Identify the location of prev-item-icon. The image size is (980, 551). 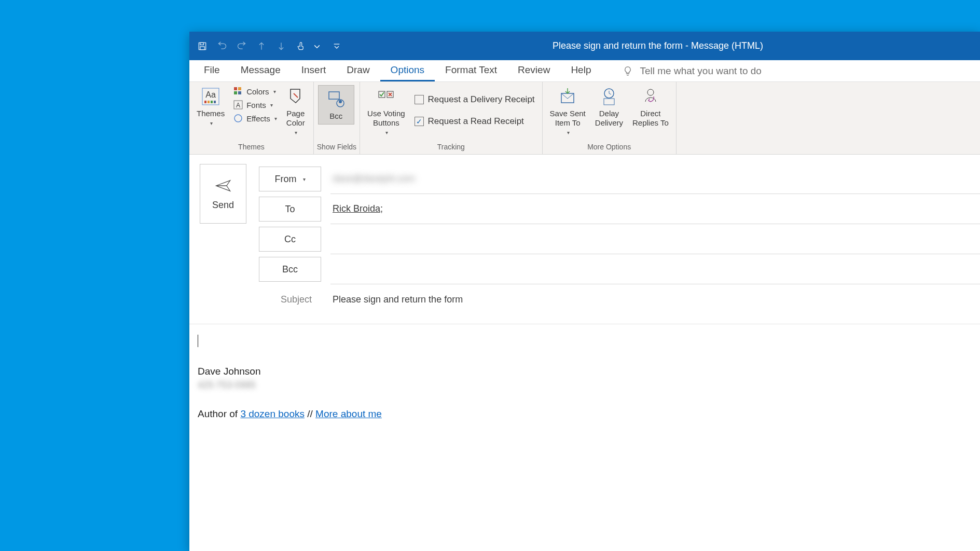
(261, 46).